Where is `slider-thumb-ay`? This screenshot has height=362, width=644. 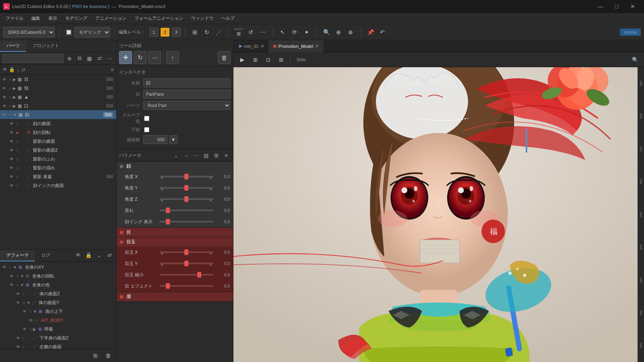
slider-thumb-ay is located at coordinates (186, 188).